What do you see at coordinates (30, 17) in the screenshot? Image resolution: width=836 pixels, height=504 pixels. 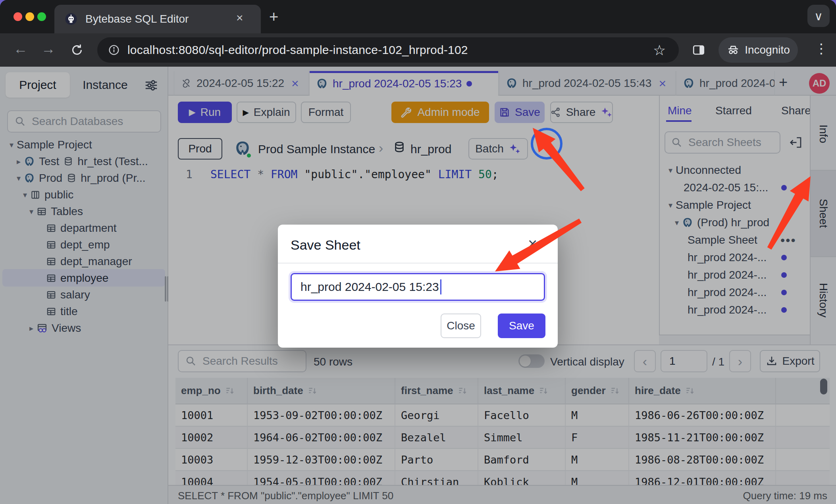 I see `macos-minimize-button` at bounding box center [30, 17].